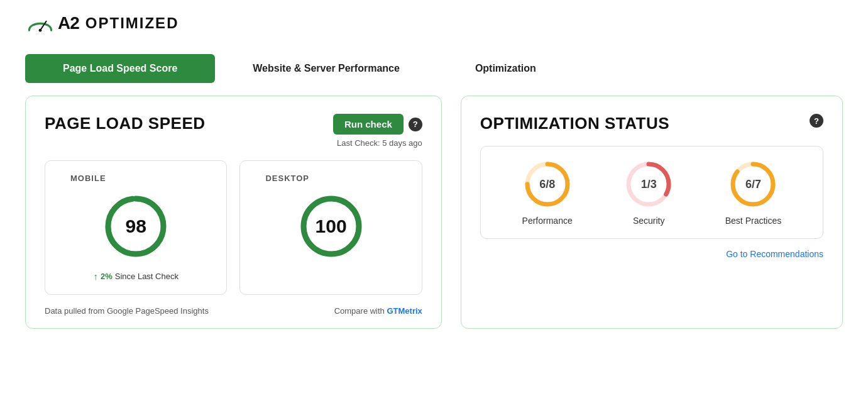 This screenshot has width=868, height=403. I want to click on optimization-help-icon: ?, so click(816, 121).